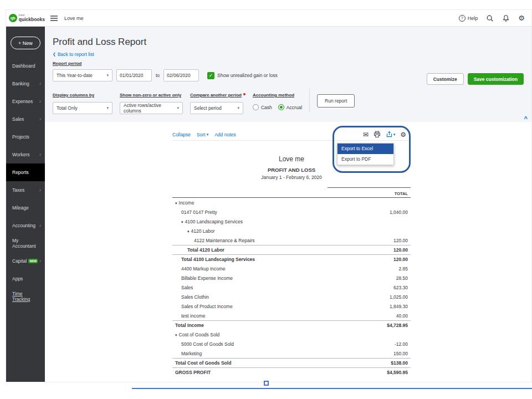 The image size is (532, 399). What do you see at coordinates (182, 135) in the screenshot?
I see `collapse-link: Collapse` at bounding box center [182, 135].